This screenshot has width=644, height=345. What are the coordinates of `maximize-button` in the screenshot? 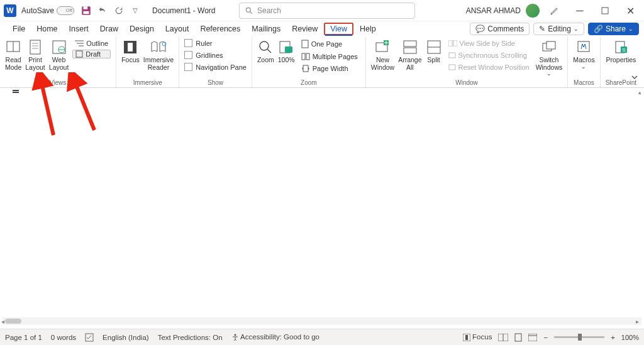 It's located at (605, 11).